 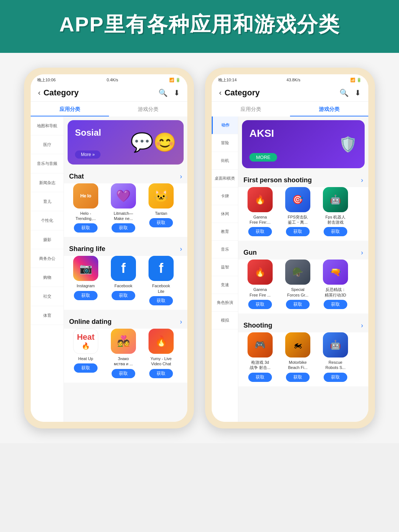 What do you see at coordinates (335, 305) in the screenshot?
I see `get-btn-anti-terror: 获取` at bounding box center [335, 305].